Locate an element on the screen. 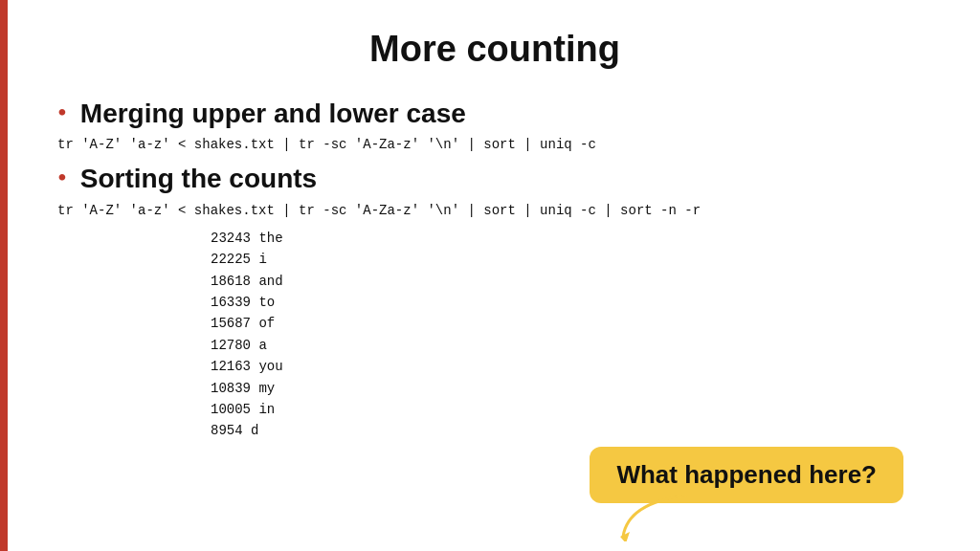 The width and height of the screenshot is (980, 551). output-line-5: 15687 of is located at coordinates (571, 323).